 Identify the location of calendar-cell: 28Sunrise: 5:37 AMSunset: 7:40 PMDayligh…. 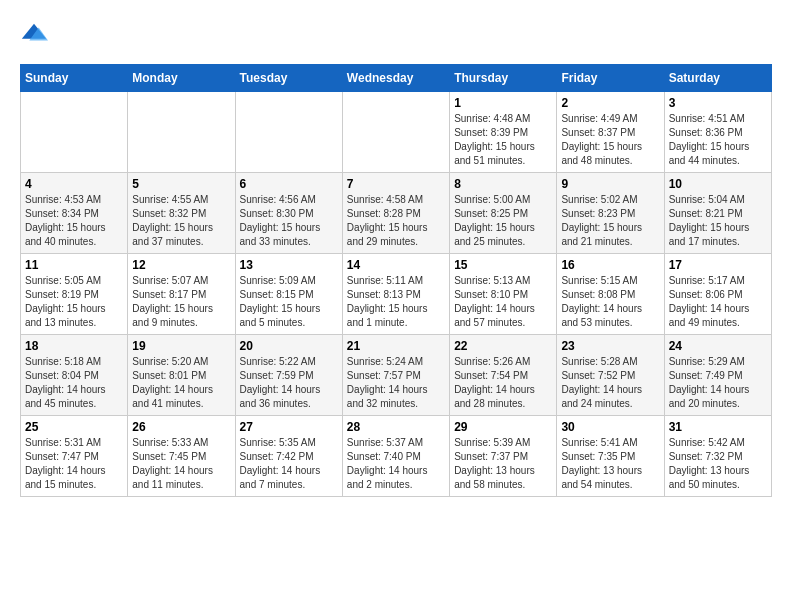
(396, 456).